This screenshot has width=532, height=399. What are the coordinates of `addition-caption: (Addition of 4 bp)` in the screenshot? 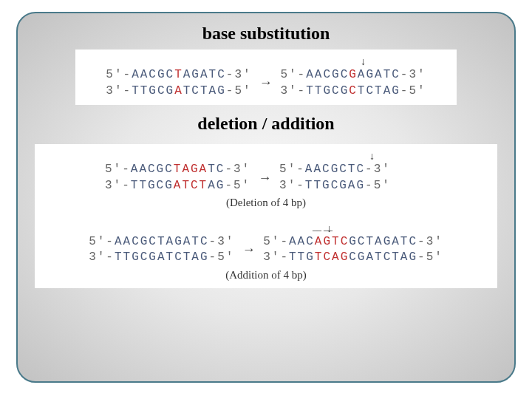 It's located at (266, 275).